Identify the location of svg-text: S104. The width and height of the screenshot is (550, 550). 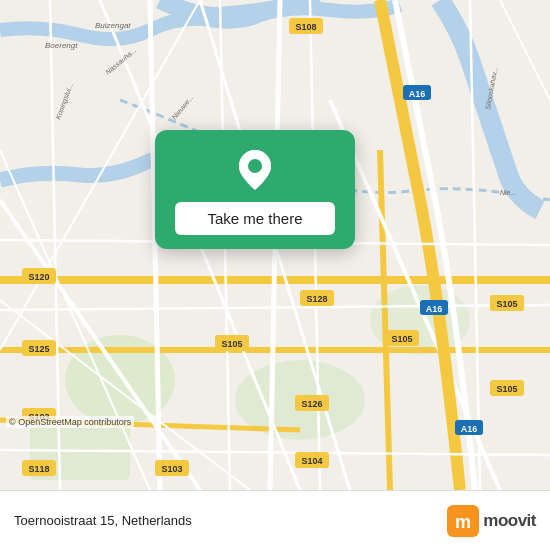
(312, 461).